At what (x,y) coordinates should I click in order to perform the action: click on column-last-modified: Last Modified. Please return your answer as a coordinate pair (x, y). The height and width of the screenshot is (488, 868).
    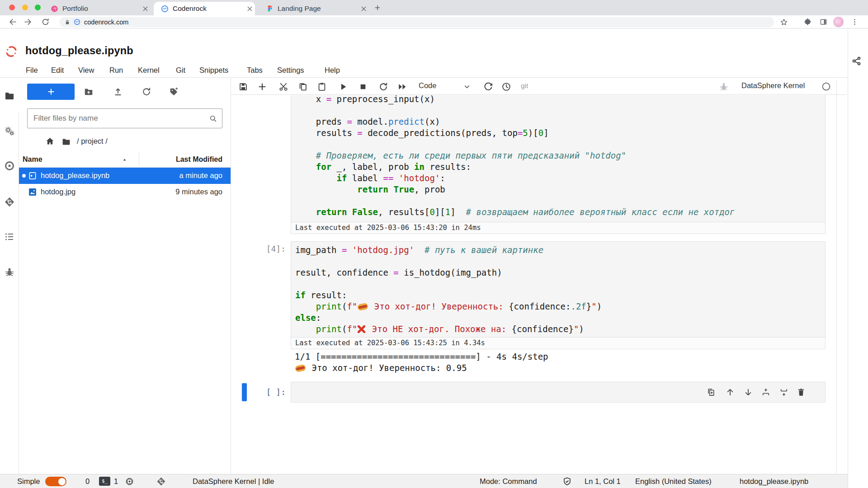
    Looking at the image, I should click on (186, 160).